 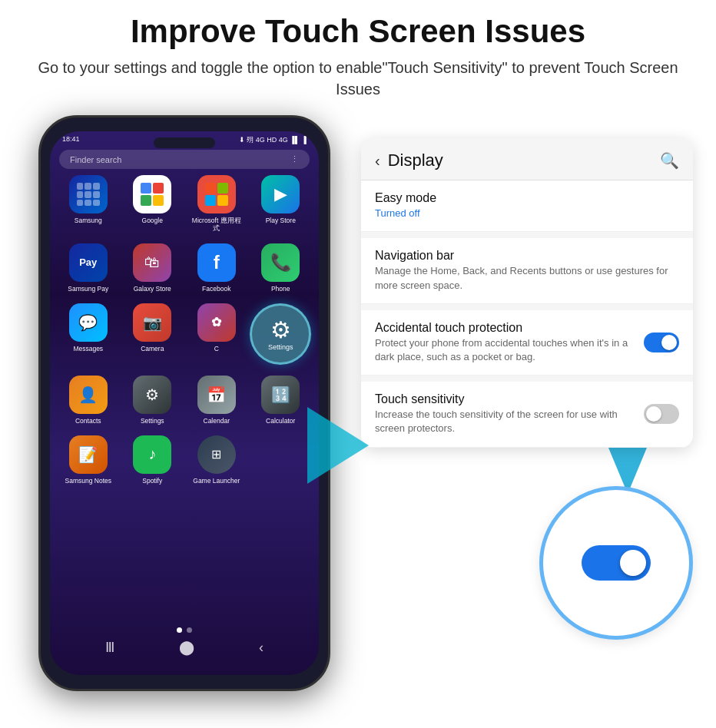 I want to click on app-row-2: Pay Samsung Pay 🛍 Galaxy Store, so click(x=184, y=268).